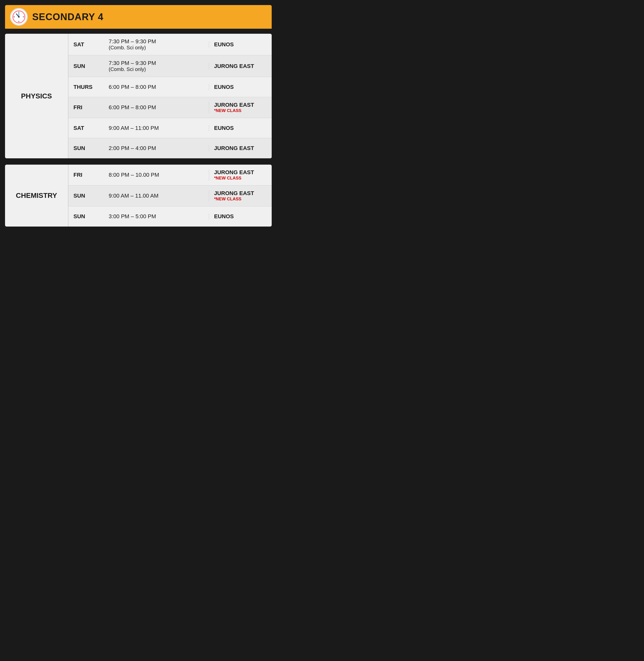  What do you see at coordinates (37, 196) in the screenshot?
I see `subject-name-chemistry: CHEMISTRY` at bounding box center [37, 196].